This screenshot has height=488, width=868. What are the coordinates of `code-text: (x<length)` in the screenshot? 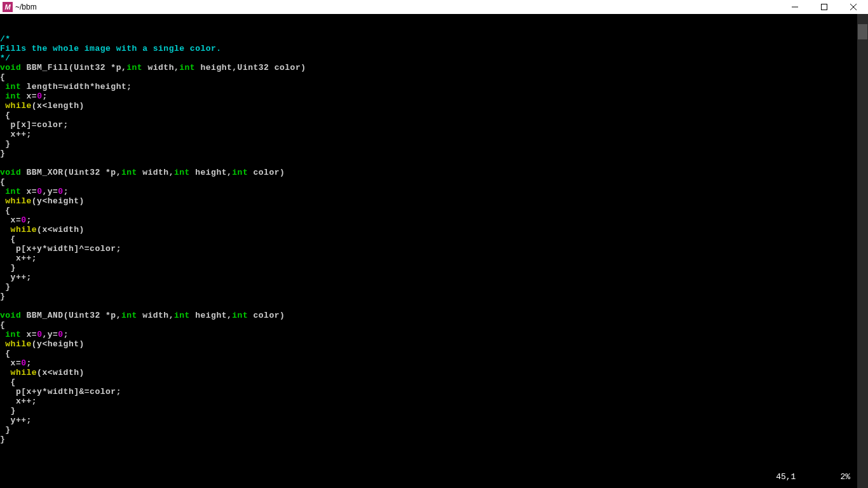 It's located at (58, 105).